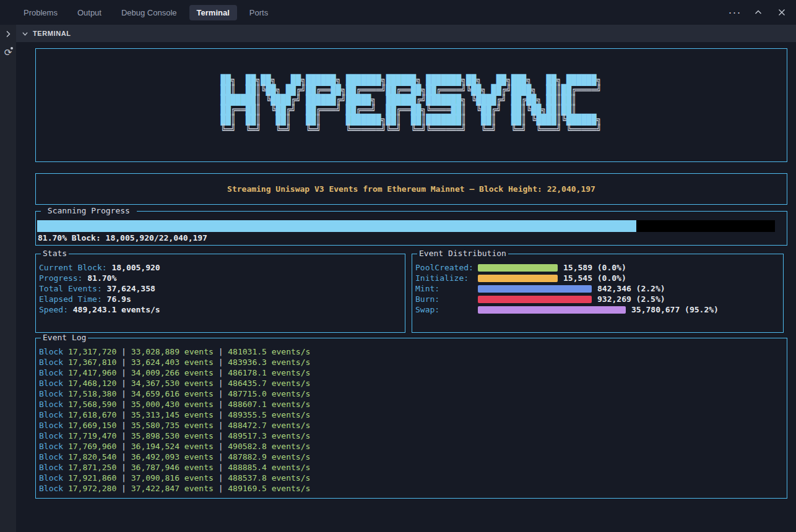 The width and height of the screenshot is (796, 532). Describe the element at coordinates (597, 309) in the screenshot. I see `distribution-row: Swap:35,780,677 (95.2%)` at that location.